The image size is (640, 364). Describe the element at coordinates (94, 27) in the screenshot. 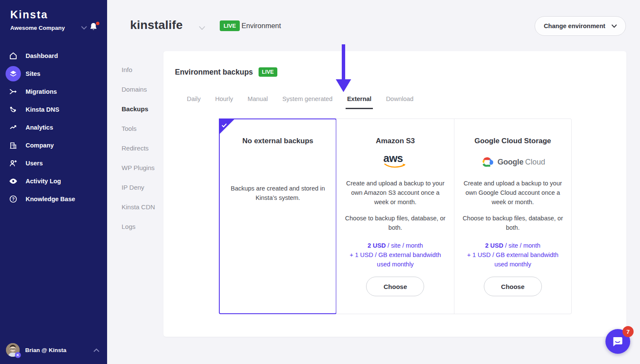

I see `notification-bell-icon` at that location.